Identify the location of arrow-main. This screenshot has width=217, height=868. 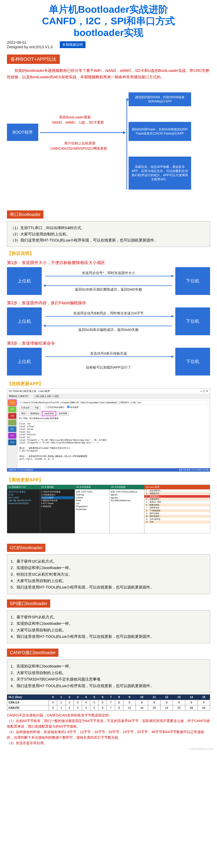
(82, 133).